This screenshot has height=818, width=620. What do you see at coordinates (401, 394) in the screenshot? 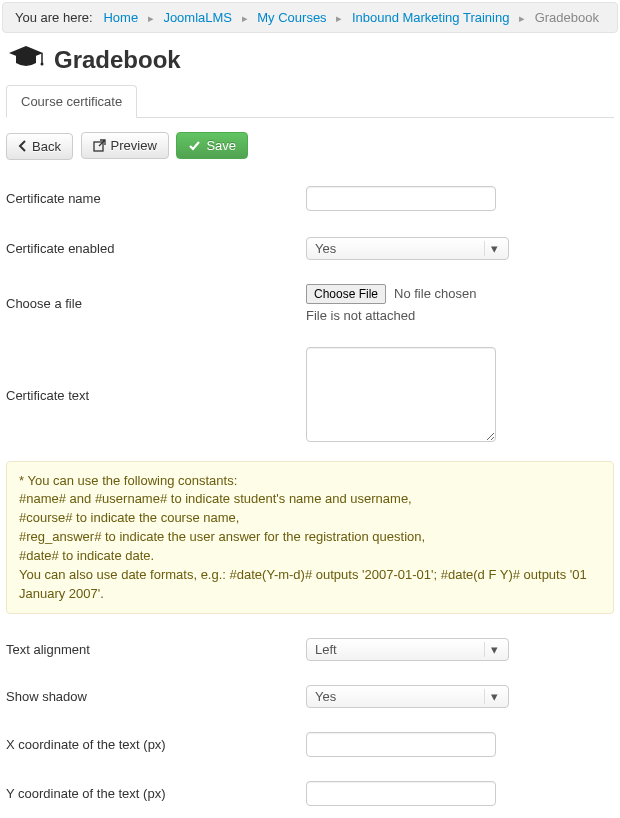
I see `cert-text-textarea` at bounding box center [401, 394].